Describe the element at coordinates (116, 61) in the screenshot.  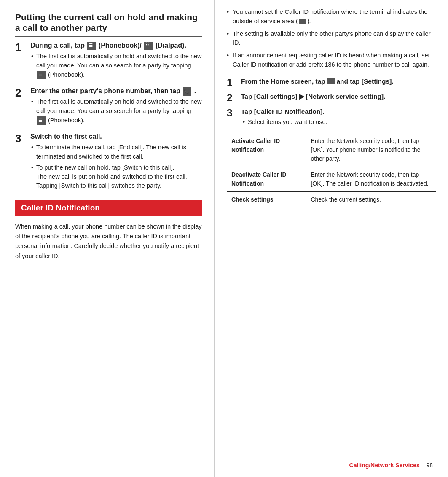
I see `step-1-content: During a call, tap (Phonebook)/ (Dialpad…` at that location.